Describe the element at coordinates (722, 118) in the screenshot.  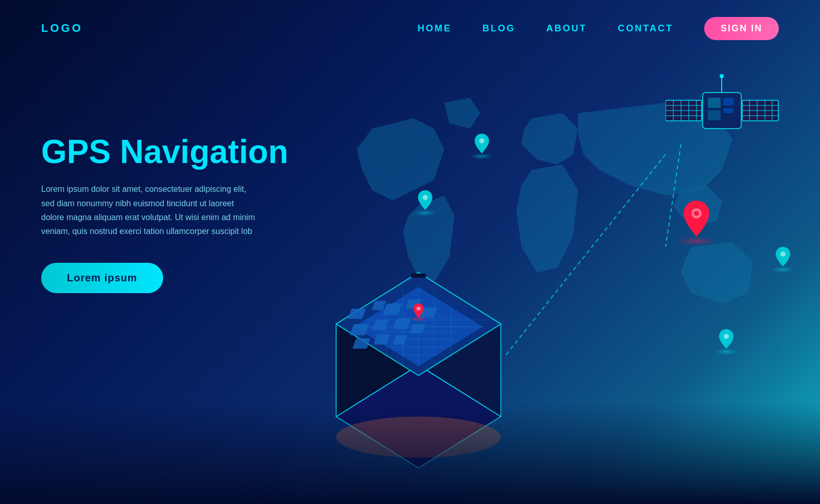
I see `satellite-icon` at that location.